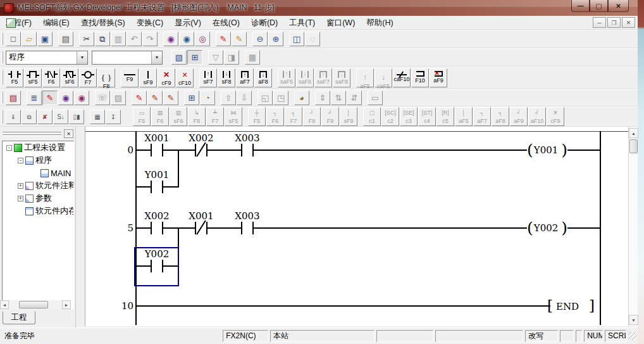 The image size is (644, 344). Describe the element at coordinates (354, 98) in the screenshot. I see `block-edit-button: ⇵` at that location.